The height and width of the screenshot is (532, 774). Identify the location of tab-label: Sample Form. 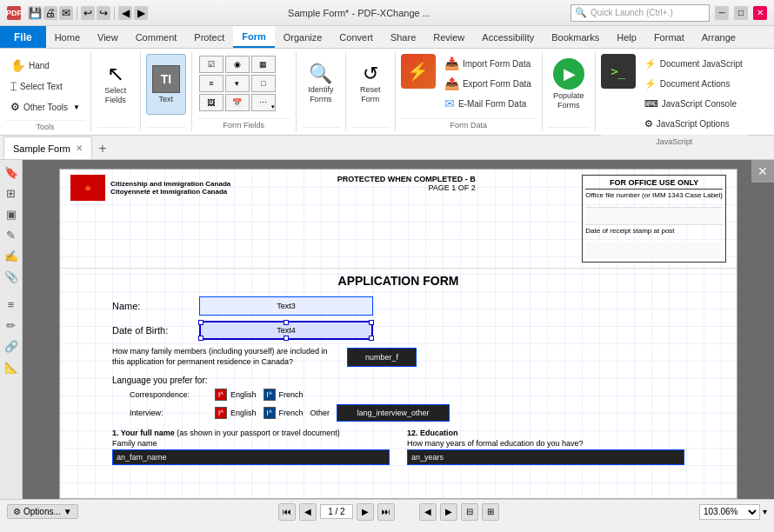
(42, 149).